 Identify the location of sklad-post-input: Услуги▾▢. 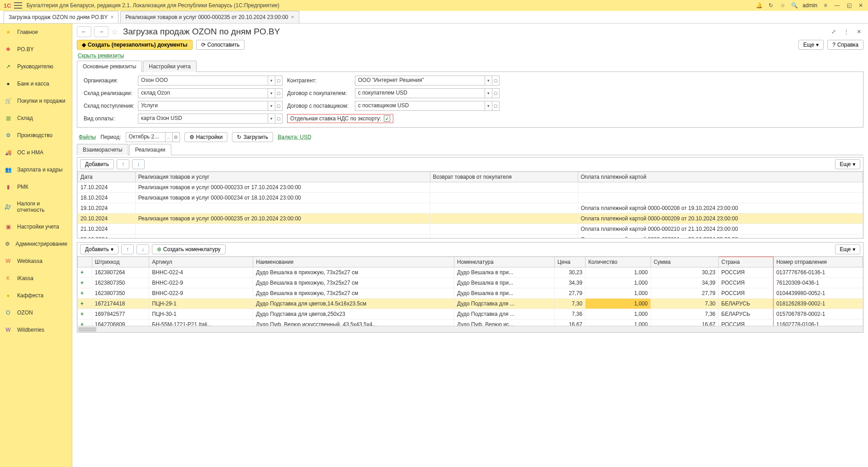
(210, 106).